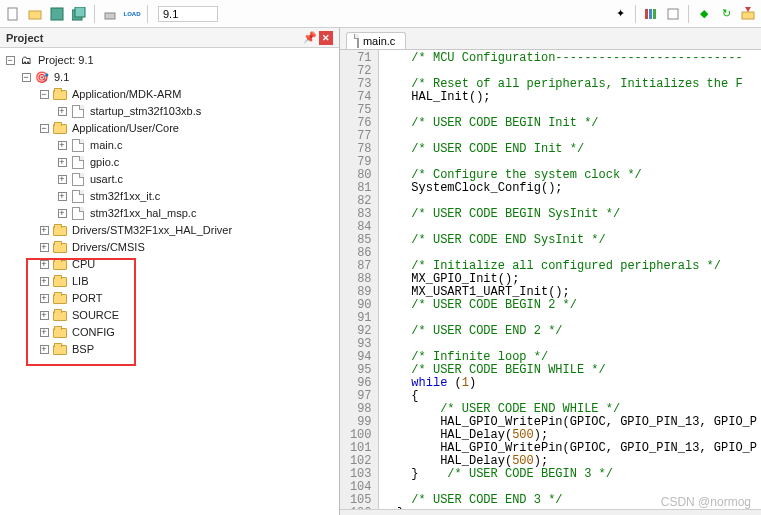  Describe the element at coordinates (310, 38) in the screenshot. I see `pin-icon: 📌` at that location.